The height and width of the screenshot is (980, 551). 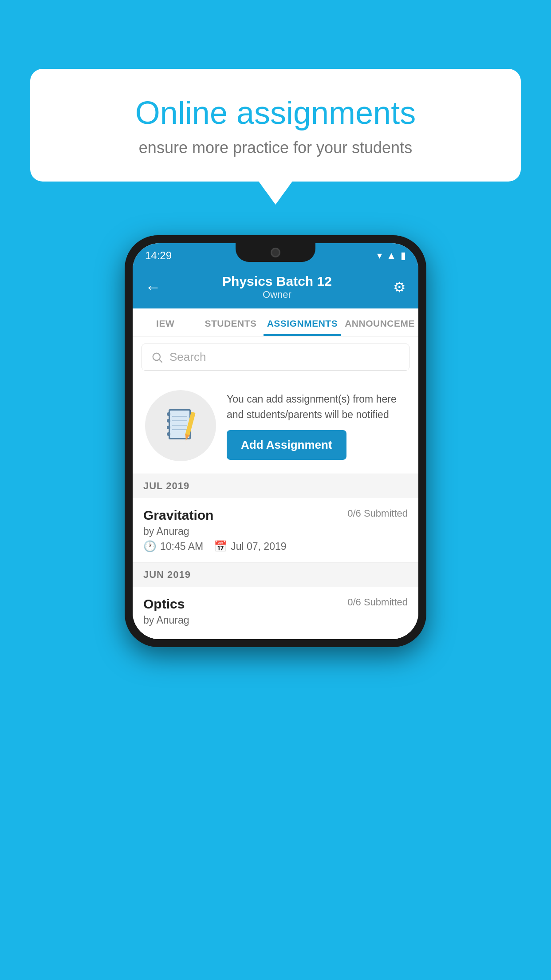 I want to click on month-header-jun: JUN 2019, so click(x=276, y=575).